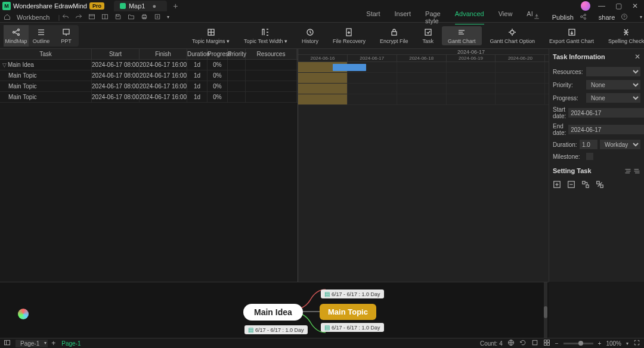 Image resolution: width=644 pixels, height=348 pixels. What do you see at coordinates (600, 185) in the screenshot?
I see `unlink-task-button` at bounding box center [600, 185].